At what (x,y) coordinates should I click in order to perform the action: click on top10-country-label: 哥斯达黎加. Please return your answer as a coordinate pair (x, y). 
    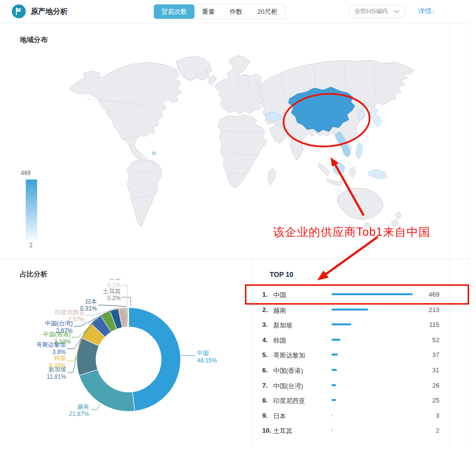
    Looking at the image, I should click on (289, 356).